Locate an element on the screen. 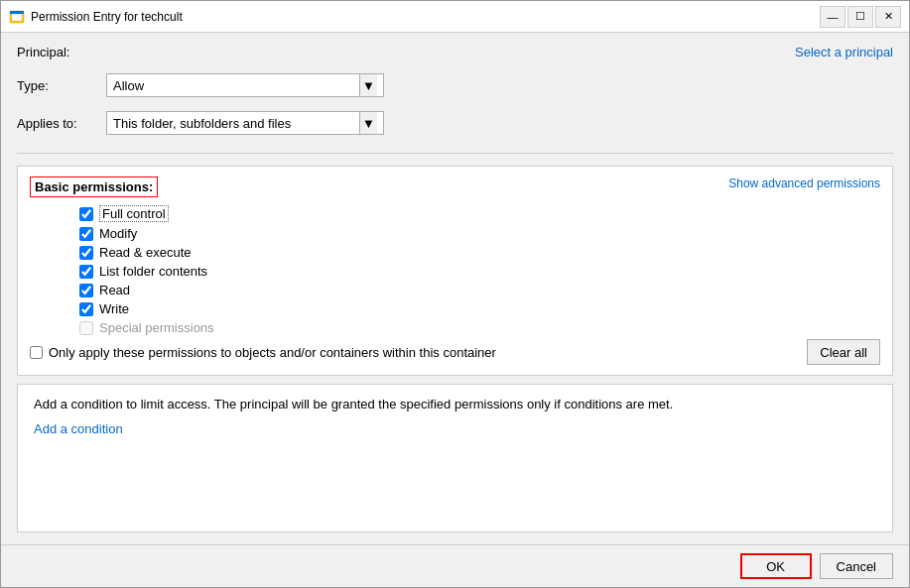 This screenshot has height=588, width=910. only-apply-row: Only apply these permissions to objects … is located at coordinates (455, 352).